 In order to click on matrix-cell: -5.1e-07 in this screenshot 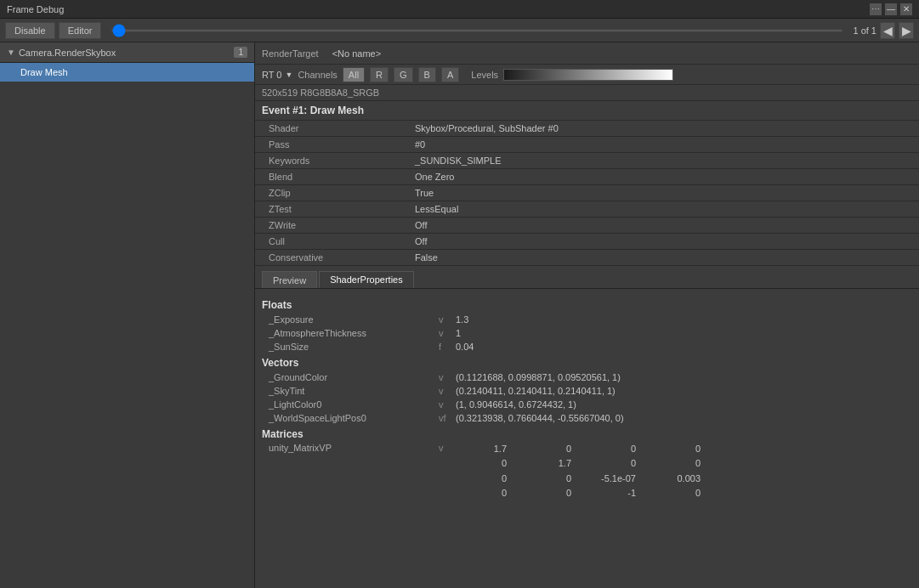, I will do `click(610, 479)`.